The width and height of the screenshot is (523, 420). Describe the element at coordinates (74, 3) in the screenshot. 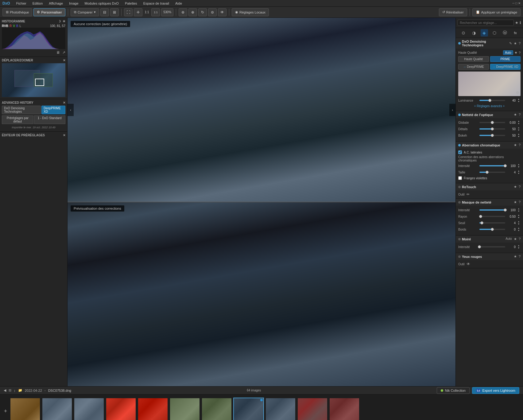

I see `menu-image: Image` at that location.